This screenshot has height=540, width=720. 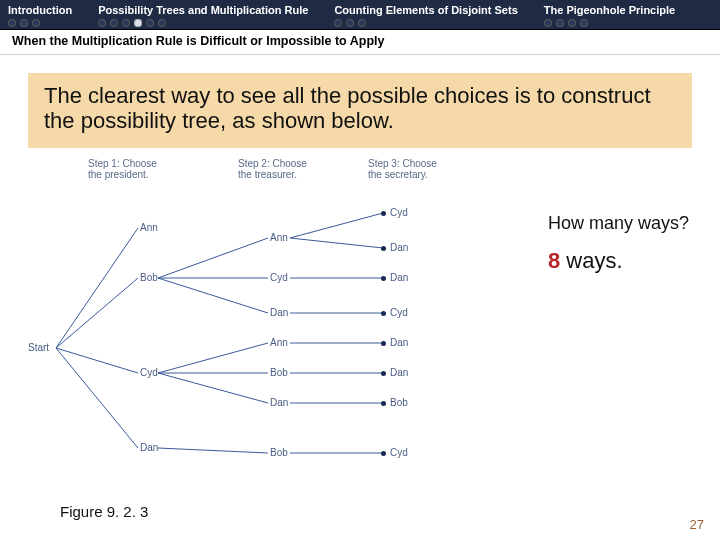 I want to click on slide-subtitle: When the Multiplication Rule is Difficul…, so click(x=361, y=41).